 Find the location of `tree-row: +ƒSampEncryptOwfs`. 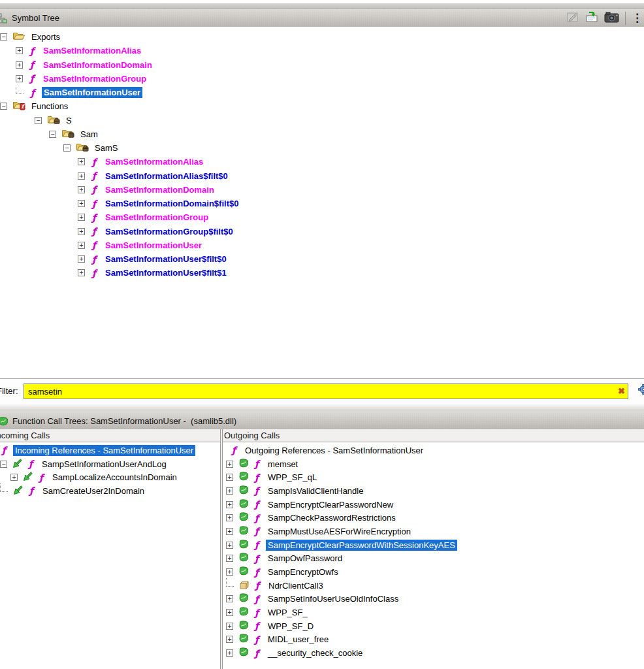

tree-row: +ƒSampEncryptOwfs is located at coordinates (434, 572).